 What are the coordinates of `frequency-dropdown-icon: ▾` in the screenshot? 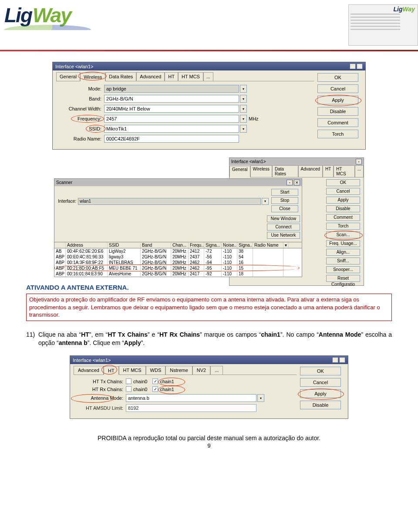 It's located at (243, 119).